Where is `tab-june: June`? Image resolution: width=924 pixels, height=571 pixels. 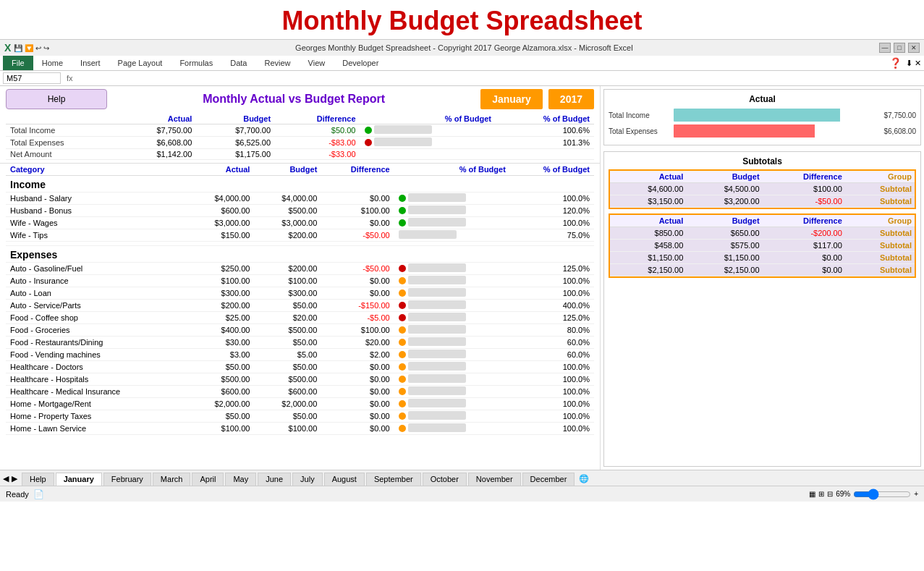
tab-june: June is located at coordinates (274, 479).